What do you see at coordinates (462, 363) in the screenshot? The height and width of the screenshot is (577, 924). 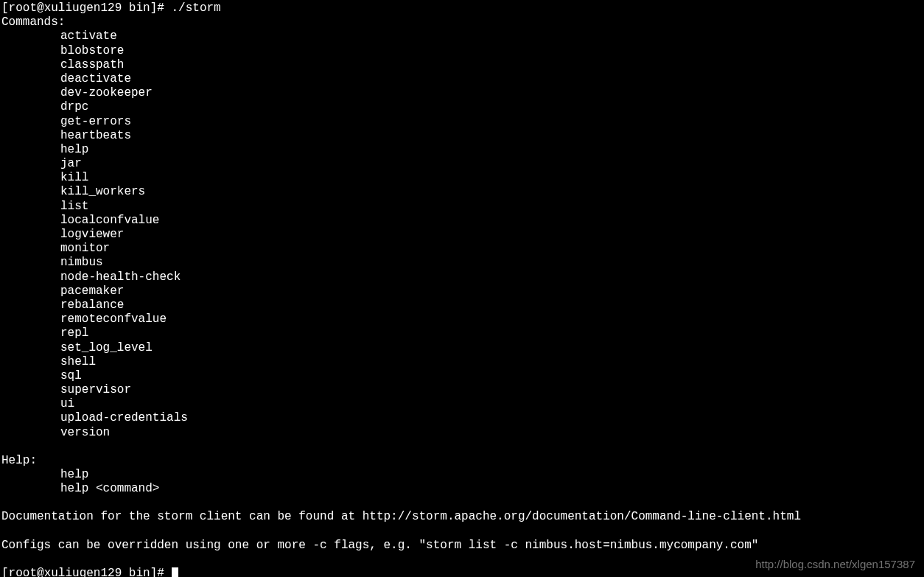 I see `command-item: shell` at bounding box center [462, 363].